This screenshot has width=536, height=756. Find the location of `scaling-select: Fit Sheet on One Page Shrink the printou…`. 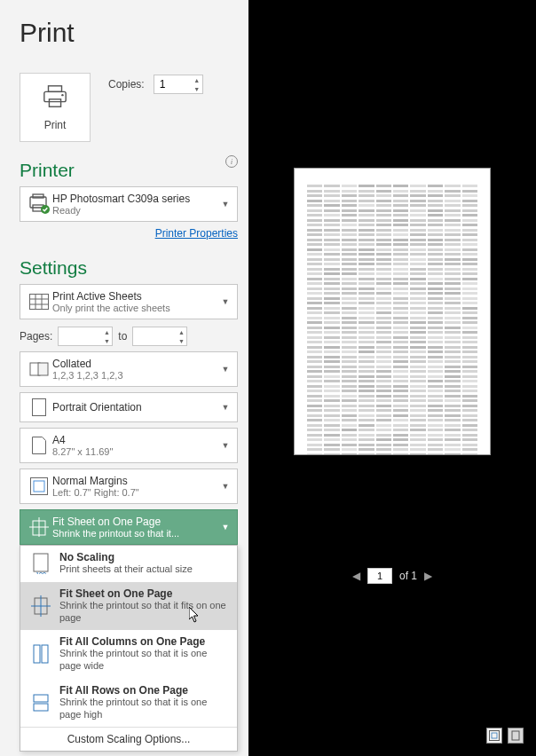

scaling-select: Fit Sheet on One Page Shrink the printou… is located at coordinates (129, 527).